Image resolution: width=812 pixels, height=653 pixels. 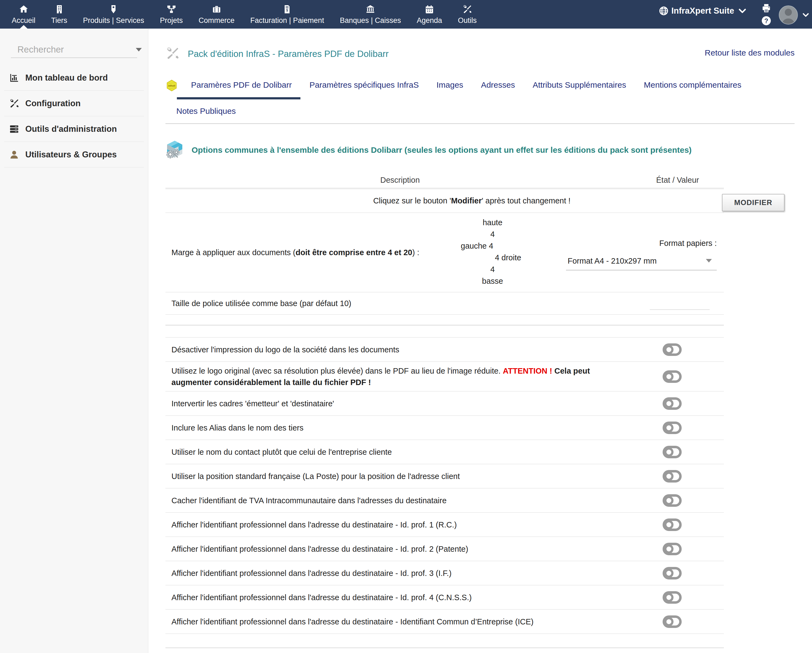 What do you see at coordinates (66, 78) in the screenshot?
I see `sidebar-item-label: Mon tableau de bord` at bounding box center [66, 78].